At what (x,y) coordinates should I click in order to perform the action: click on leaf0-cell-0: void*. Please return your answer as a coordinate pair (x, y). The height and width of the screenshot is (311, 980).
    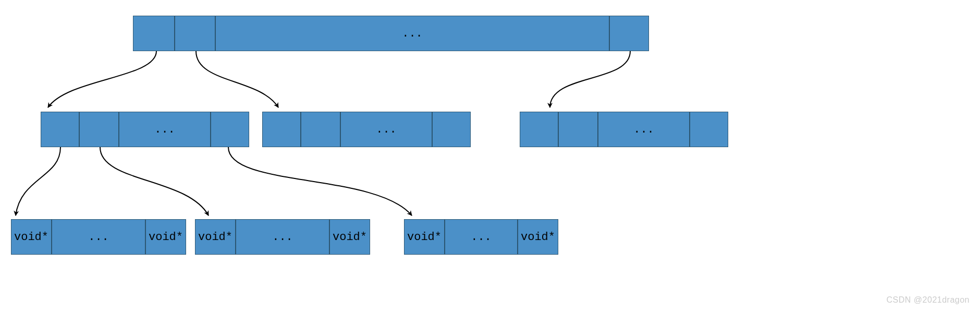
    Looking at the image, I should click on (31, 237).